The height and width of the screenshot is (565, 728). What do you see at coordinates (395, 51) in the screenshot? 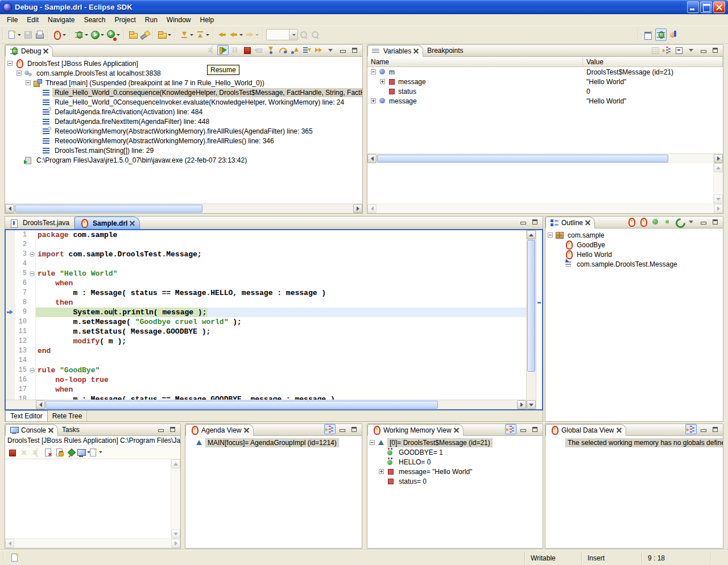
I see `view-tab: Variables` at bounding box center [395, 51].